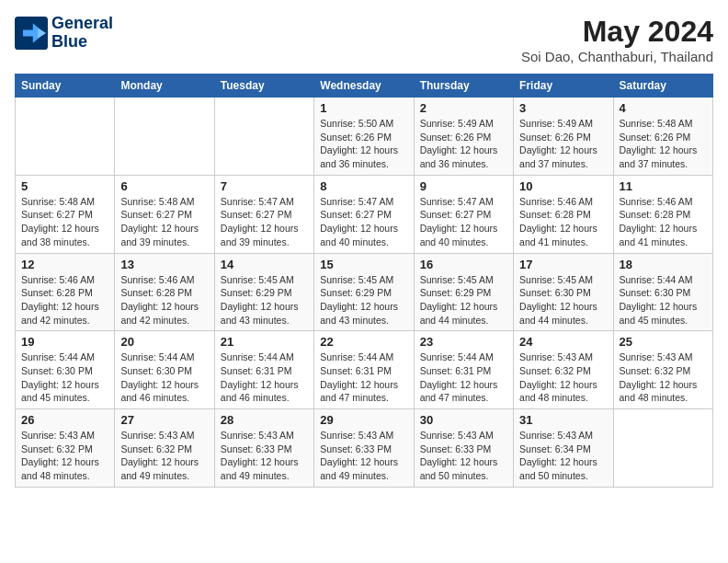 Image resolution: width=728 pixels, height=563 pixels. Describe the element at coordinates (165, 86) in the screenshot. I see `column-header-monday: Monday` at that location.